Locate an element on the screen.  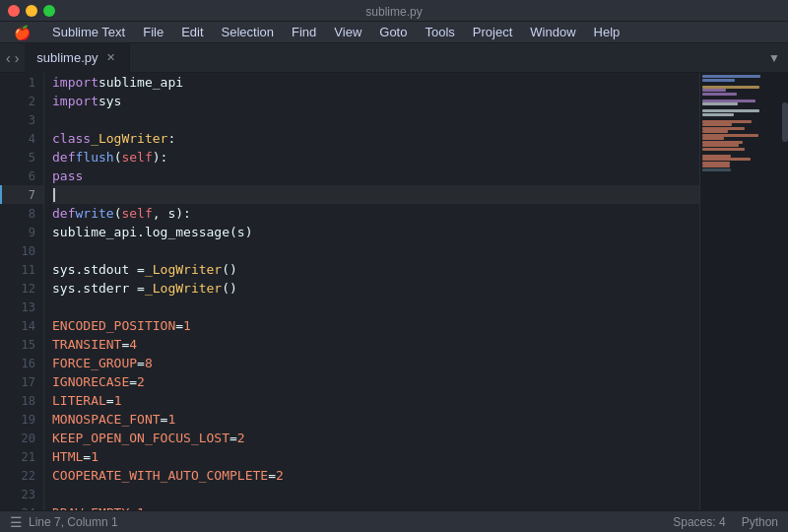
token: pass is located at coordinates (67, 175).